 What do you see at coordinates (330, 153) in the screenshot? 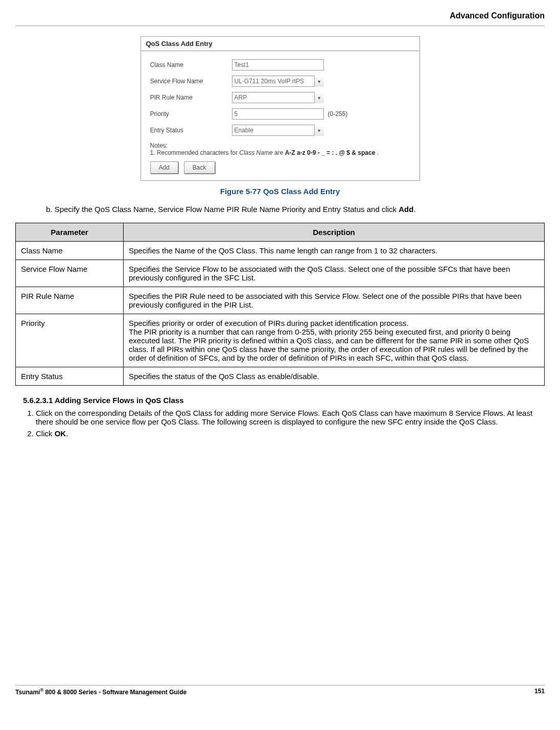
I see `notes-bold: A-Z a-z 0-9 - _ = : . @ $ & space` at bounding box center [330, 153].